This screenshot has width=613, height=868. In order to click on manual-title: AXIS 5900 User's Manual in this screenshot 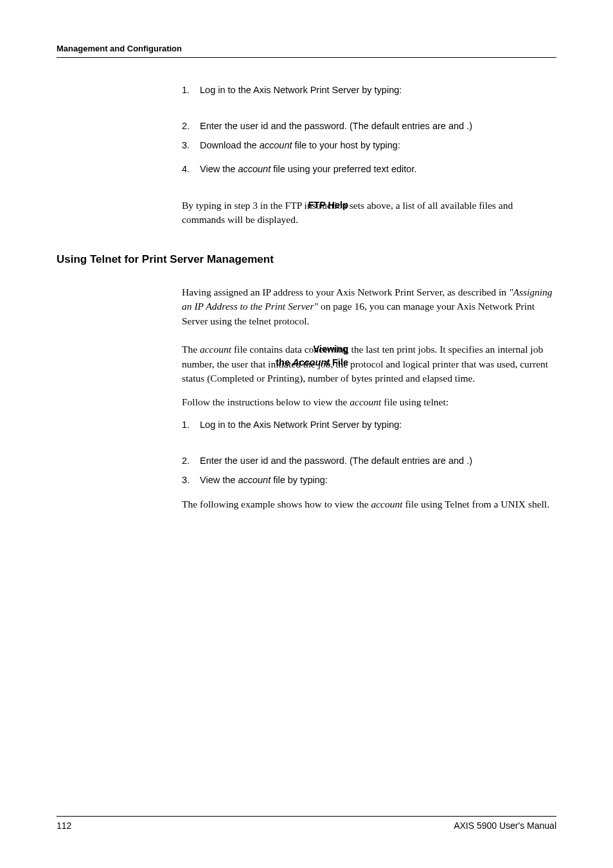, I will do `click(505, 826)`.